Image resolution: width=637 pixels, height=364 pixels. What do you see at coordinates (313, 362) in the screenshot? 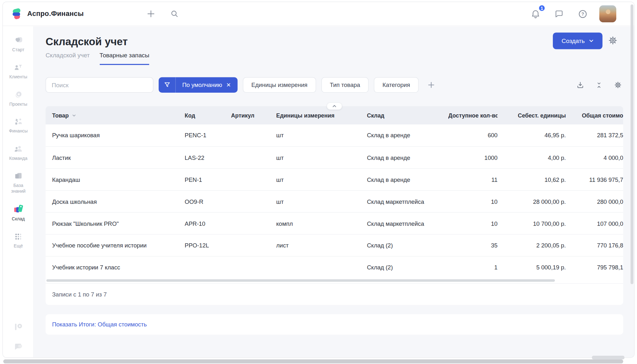
I see `horizontal-scrollbar-thumb` at bounding box center [313, 362].